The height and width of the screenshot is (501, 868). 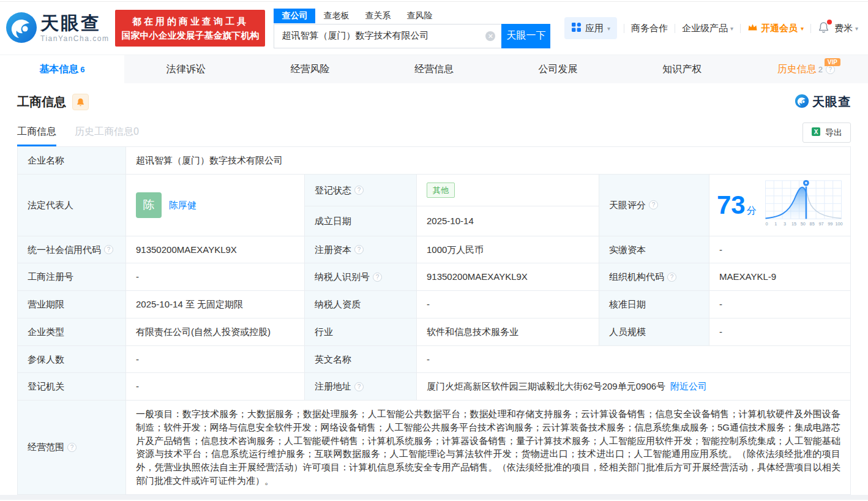 I want to click on field-label-text: 组织机构代码, so click(x=637, y=277).